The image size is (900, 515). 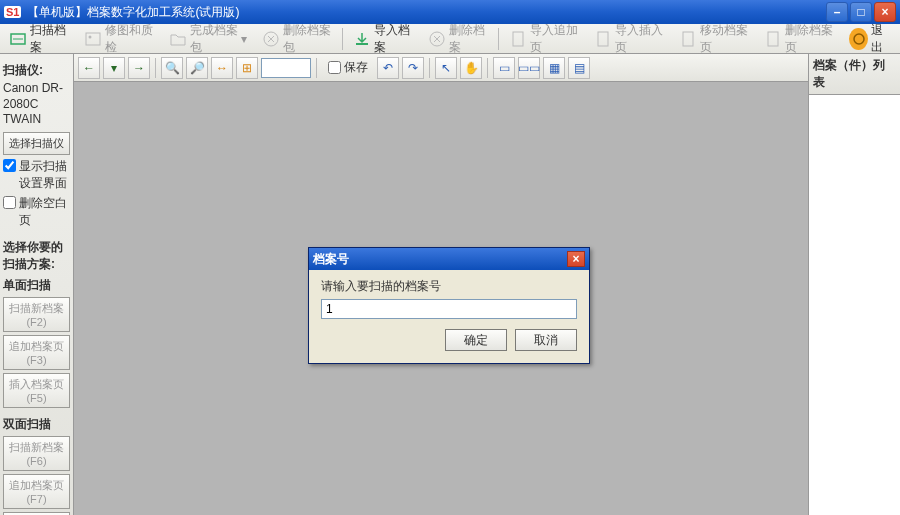 I want to click on redo-icon: ↷, so click(x=413, y=68).